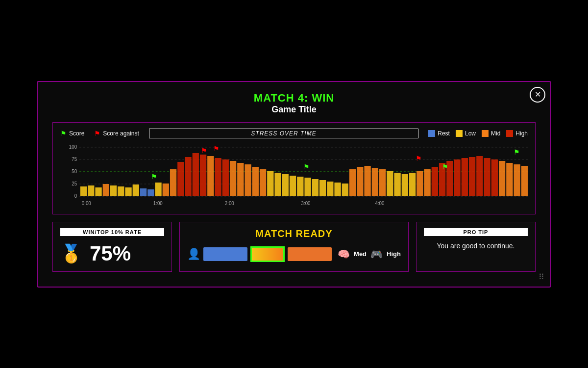 Image resolution: width=588 pixels, height=368 pixels. What do you see at coordinates (496, 133) in the screenshot?
I see `mid-label: Mid` at bounding box center [496, 133].